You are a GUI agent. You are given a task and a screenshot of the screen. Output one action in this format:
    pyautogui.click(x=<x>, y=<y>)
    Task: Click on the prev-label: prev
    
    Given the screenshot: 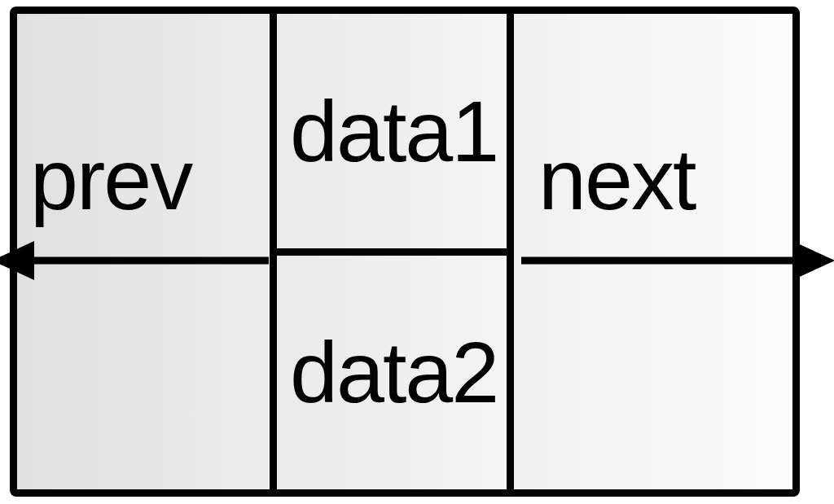 What is the action you would take?
    pyautogui.click(x=111, y=179)
    